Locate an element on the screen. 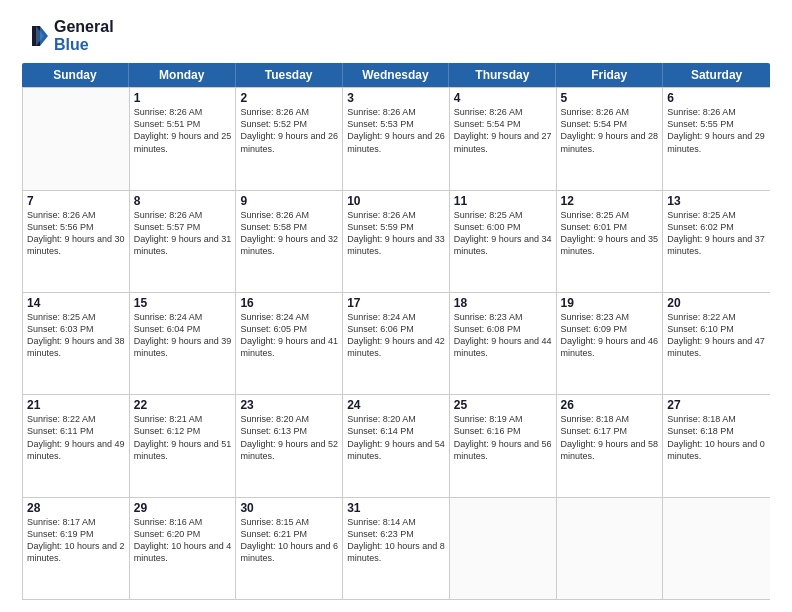  day-info: Sunrise: 8:19 AM Sunset: 6:16 PM Dayligh… is located at coordinates (503, 438).